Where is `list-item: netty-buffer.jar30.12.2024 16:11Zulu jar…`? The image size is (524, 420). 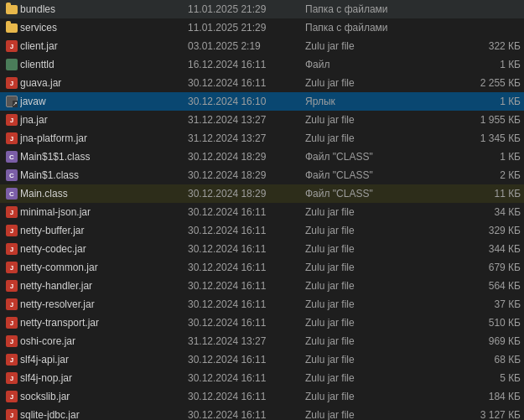 list-item: netty-buffer.jar30.12.2024 16:11Zulu jar… is located at coordinates (262, 231).